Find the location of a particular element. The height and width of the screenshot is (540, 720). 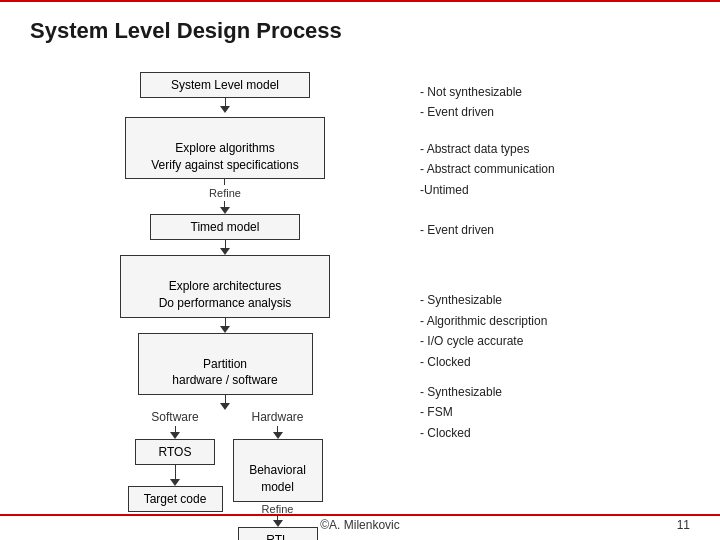

arrow3 is located at coordinates (225, 248).